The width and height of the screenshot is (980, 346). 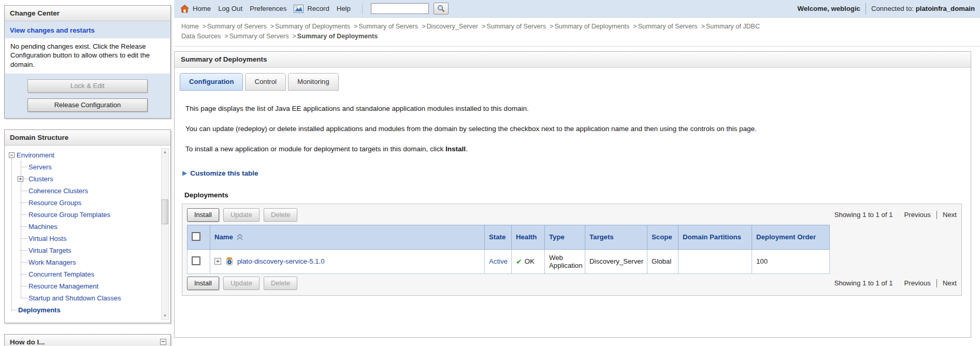 I want to click on change-center-title: Change Center, so click(x=88, y=13).